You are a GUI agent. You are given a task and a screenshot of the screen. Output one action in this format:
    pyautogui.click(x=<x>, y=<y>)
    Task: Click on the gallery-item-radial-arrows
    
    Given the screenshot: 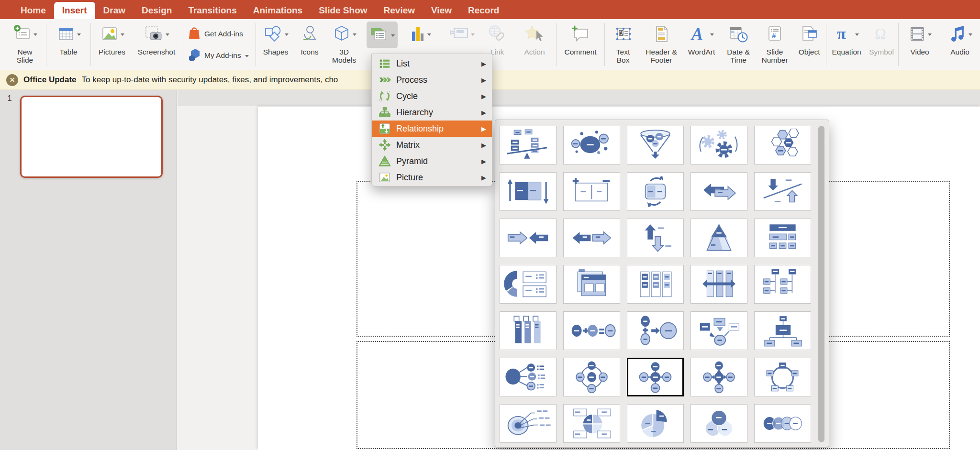 What is the action you would take?
    pyautogui.click(x=719, y=377)
    